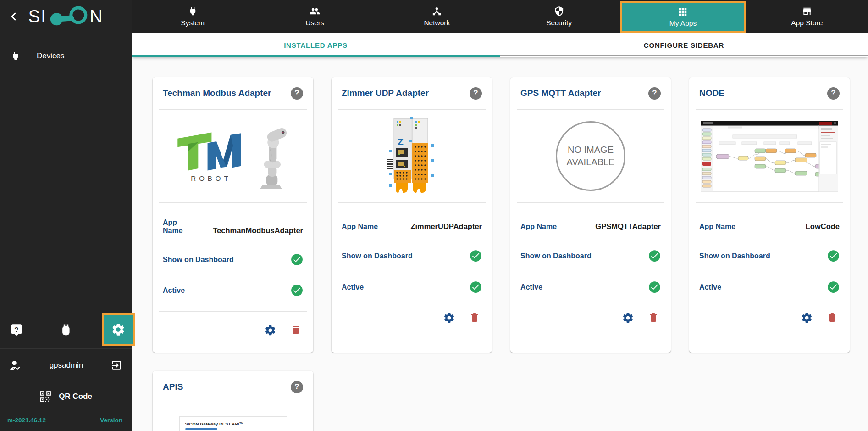 The height and width of the screenshot is (431, 868). I want to click on card-title: APIS, so click(173, 387).